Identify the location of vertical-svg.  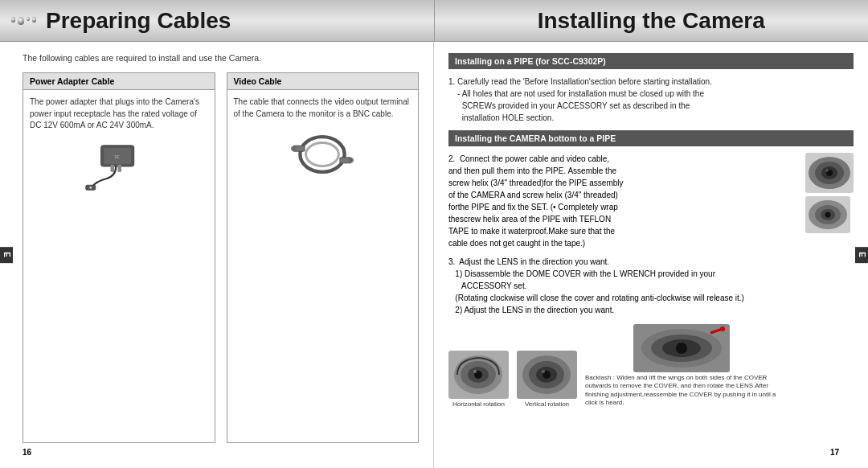
(547, 375).